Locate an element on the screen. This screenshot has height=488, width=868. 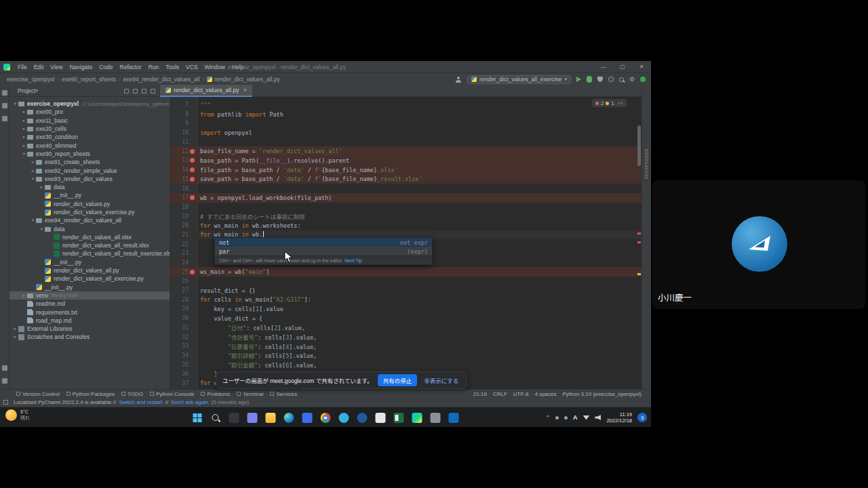
project-toolwindow-icon is located at coordinates (5, 93).